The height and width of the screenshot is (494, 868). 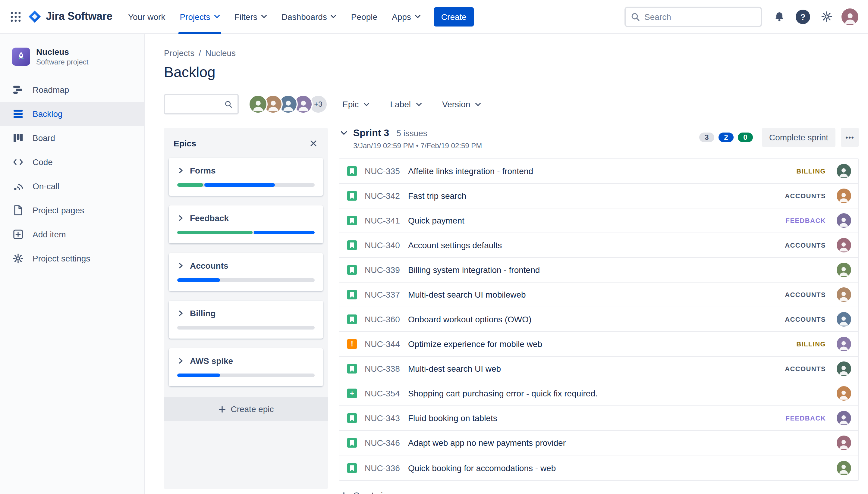 What do you see at coordinates (246, 224) in the screenshot?
I see `epic-card: Feedback` at bounding box center [246, 224].